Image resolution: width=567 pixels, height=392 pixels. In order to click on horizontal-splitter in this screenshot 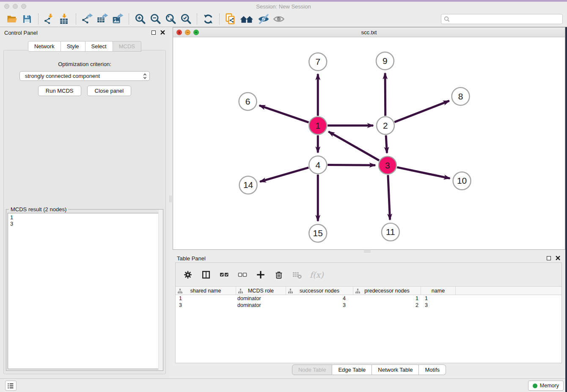, I will do `click(369, 251)`.